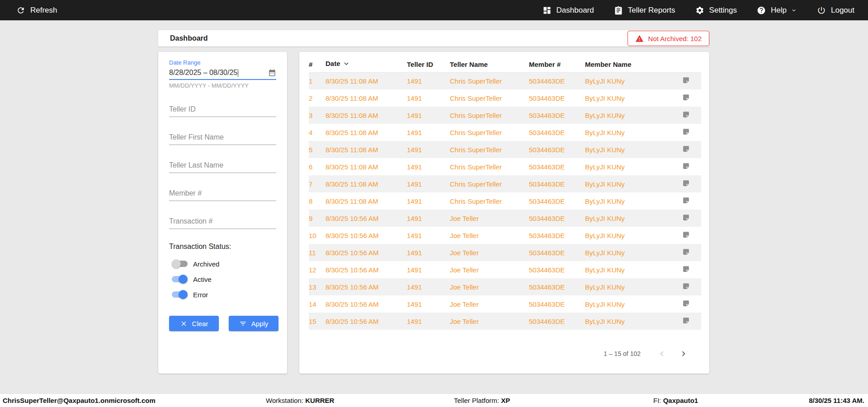  What do you see at coordinates (44, 10) in the screenshot?
I see `refresh-label: Refresh` at bounding box center [44, 10].